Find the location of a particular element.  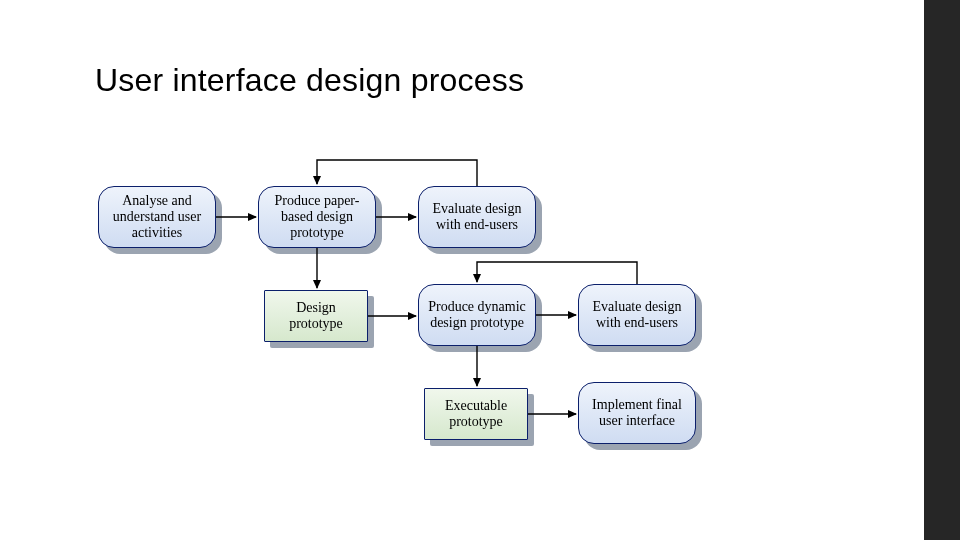

slide-sidebar is located at coordinates (942, 270).